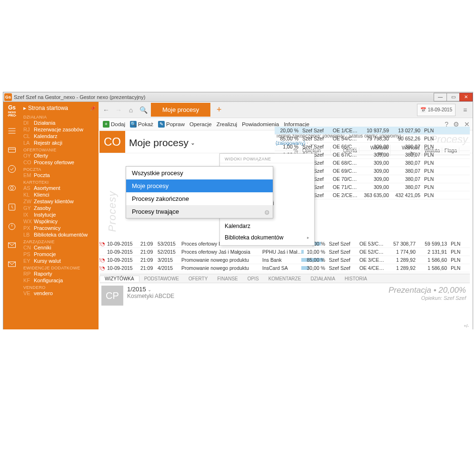 Image resolution: width=476 pixels, height=476 pixels. I want to click on edit-button: ✎Popraw, so click(171, 124).